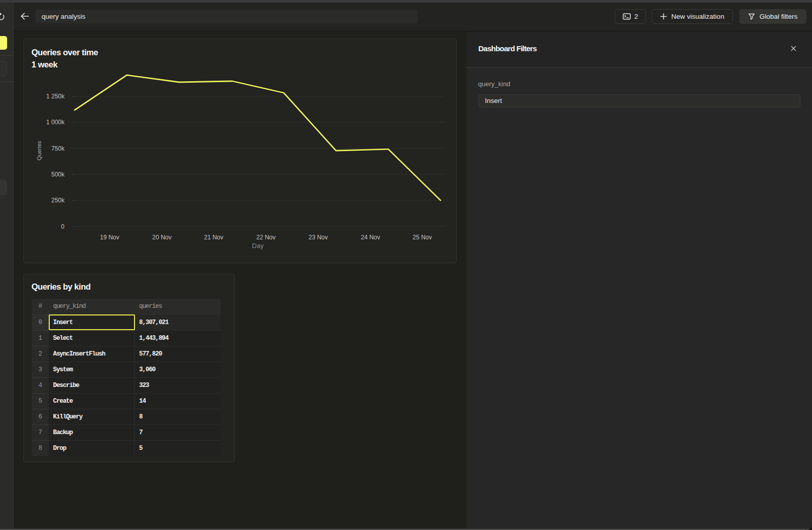  What do you see at coordinates (39, 150) in the screenshot?
I see `svg-text: Queries` at bounding box center [39, 150].